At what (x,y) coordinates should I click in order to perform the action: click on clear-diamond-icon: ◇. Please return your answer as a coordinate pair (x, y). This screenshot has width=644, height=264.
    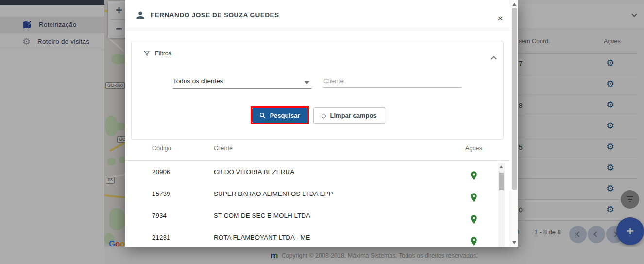
    Looking at the image, I should click on (324, 116).